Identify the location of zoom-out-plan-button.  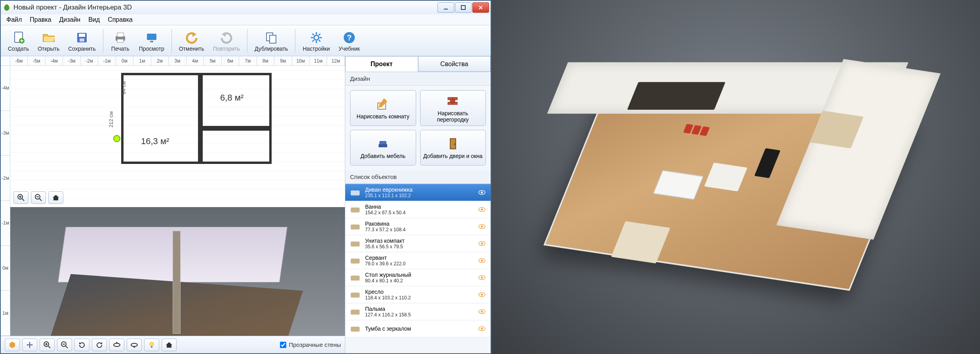
(38, 198).